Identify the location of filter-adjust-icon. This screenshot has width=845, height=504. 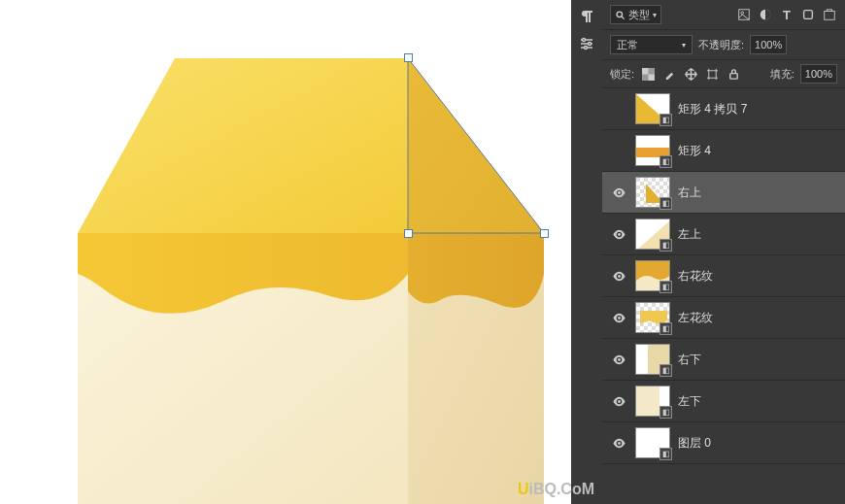
(765, 15).